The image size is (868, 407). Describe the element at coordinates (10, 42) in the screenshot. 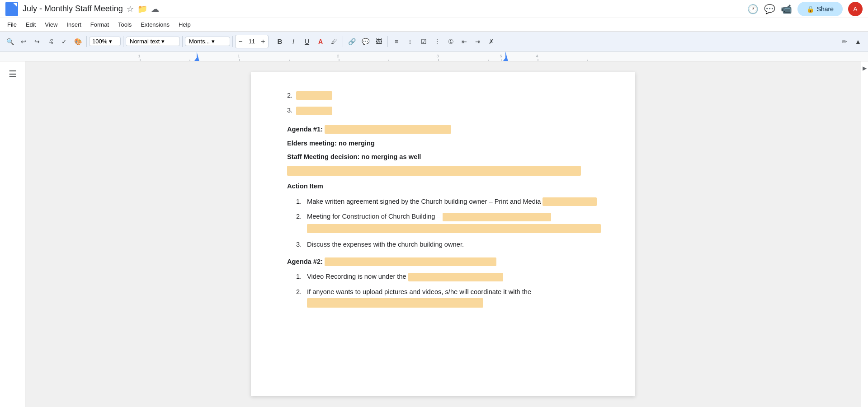

I see `search-button: 🔍` at that location.